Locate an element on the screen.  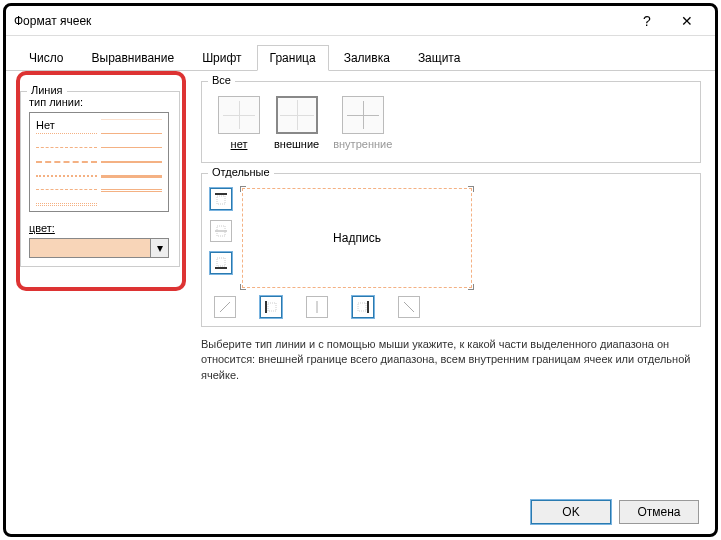
color-swatch is located at coordinates (90, 248).